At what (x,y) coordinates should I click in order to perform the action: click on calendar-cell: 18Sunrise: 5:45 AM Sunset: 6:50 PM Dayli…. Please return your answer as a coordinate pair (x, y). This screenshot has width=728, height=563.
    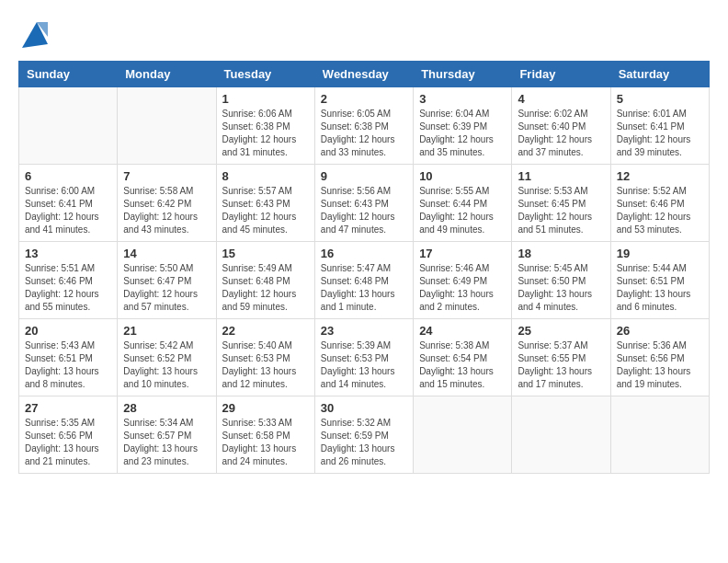
    Looking at the image, I should click on (561, 281).